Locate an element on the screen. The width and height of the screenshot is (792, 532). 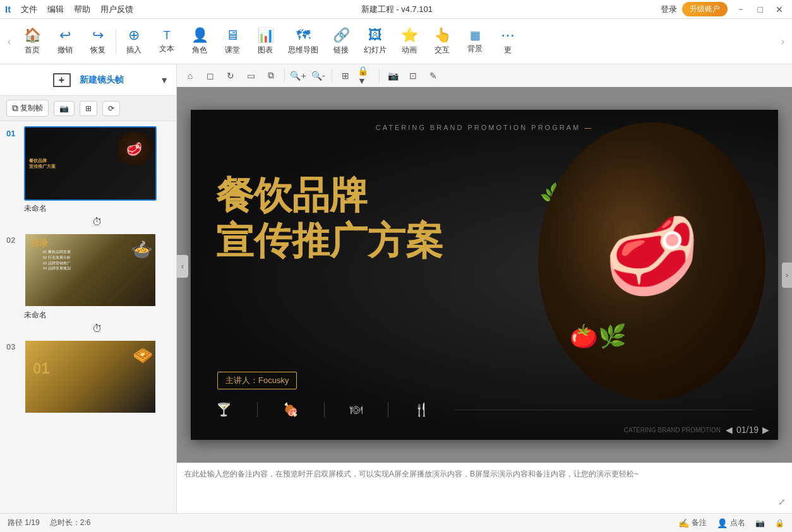
path-info: 路径 1/19 is located at coordinates (24, 523).